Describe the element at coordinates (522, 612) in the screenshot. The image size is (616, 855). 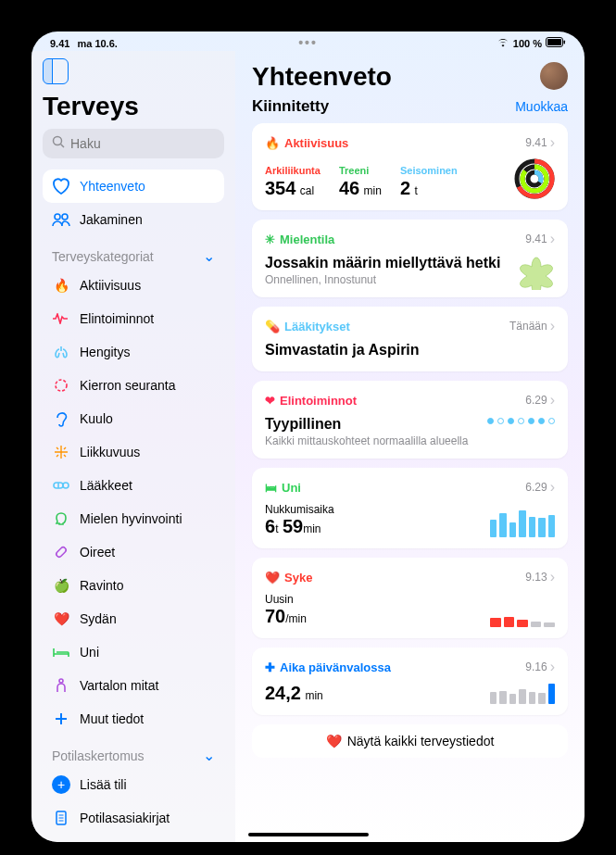
I see `heart-mini-chart` at that location.